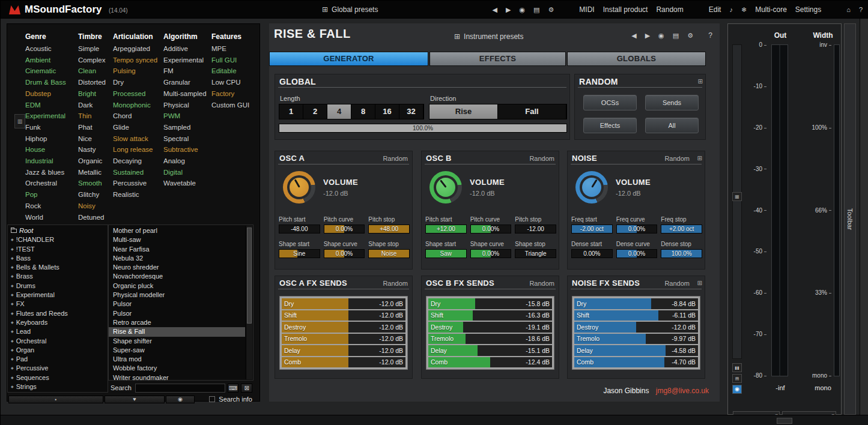 The height and width of the screenshot is (425, 868). I want to click on random-target-button: Effects, so click(610, 125).